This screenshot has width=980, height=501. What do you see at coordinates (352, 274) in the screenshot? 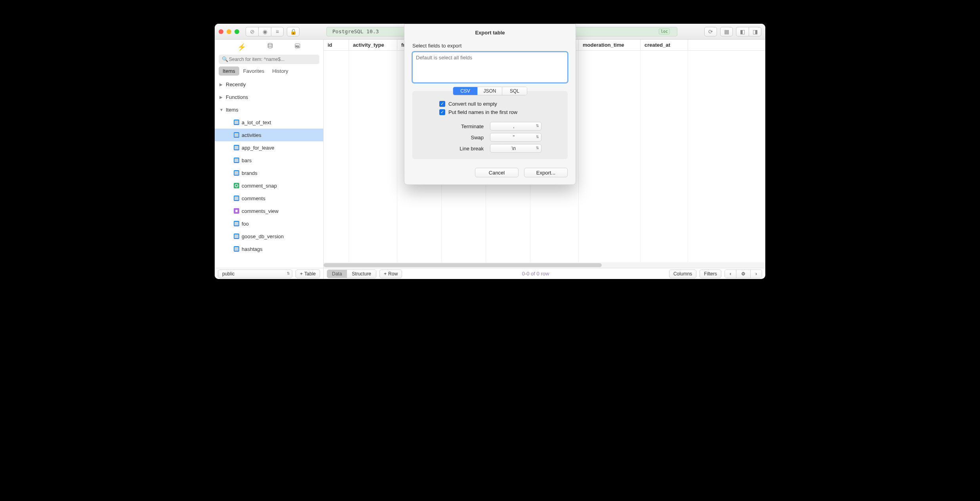
I see `view-mode-segment: Data Structure` at bounding box center [352, 274].